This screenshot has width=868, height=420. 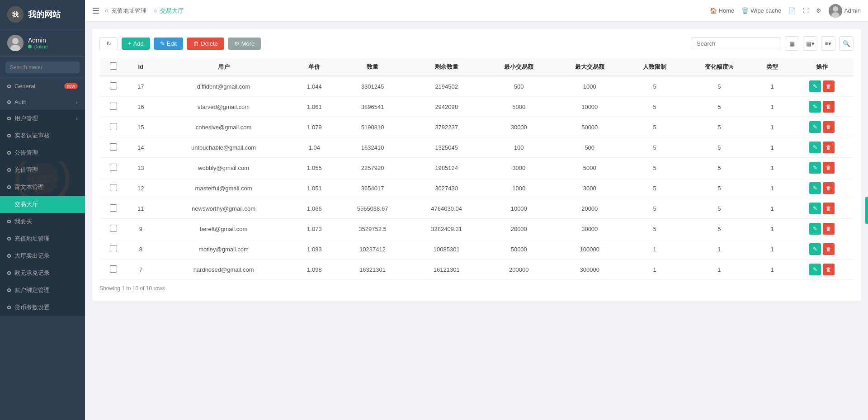 What do you see at coordinates (42, 118) in the screenshot?
I see `sidebar-item-usermgmt: 用户管理 ‹` at bounding box center [42, 118].